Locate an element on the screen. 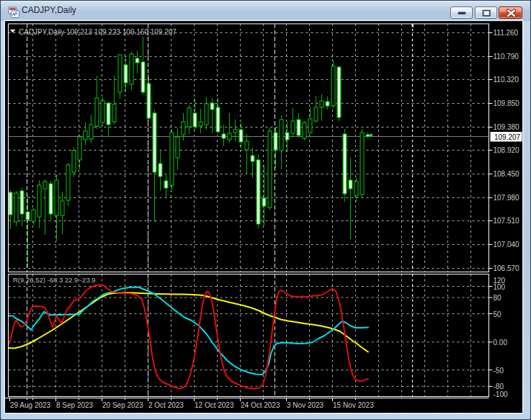  svg-text:CADJPY,Daily 109.213 109.223: CADJPY,Daily 109.213 109.223 109.160 109… is located at coordinates (98, 32).